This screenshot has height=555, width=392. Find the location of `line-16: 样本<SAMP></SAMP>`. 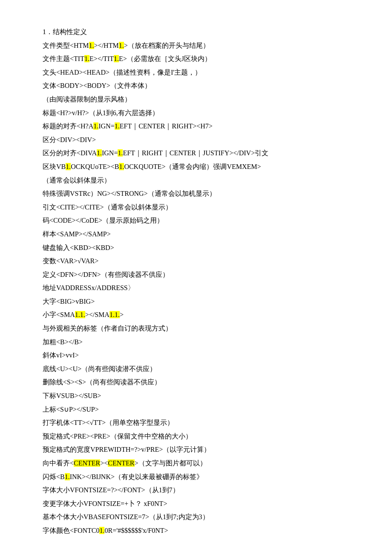

line-16: 样本<SAMP></SAMP> is located at coordinates (200, 234).